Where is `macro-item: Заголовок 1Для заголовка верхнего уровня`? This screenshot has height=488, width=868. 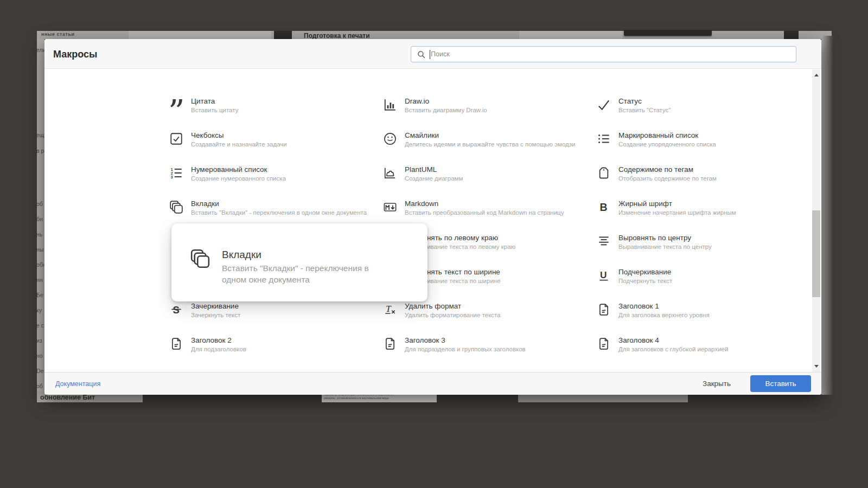 macro-item: Заголовок 1Для заголовка верхнего уровня is located at coordinates (703, 318).